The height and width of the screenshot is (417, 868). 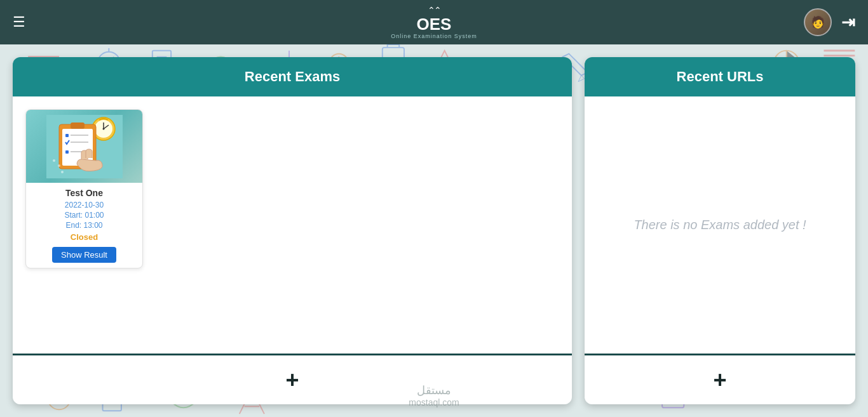 What do you see at coordinates (434, 22) in the screenshot?
I see `navbar: ☰ ⌃⌃ OES Online Examination System 🧑 ⇥` at bounding box center [434, 22].